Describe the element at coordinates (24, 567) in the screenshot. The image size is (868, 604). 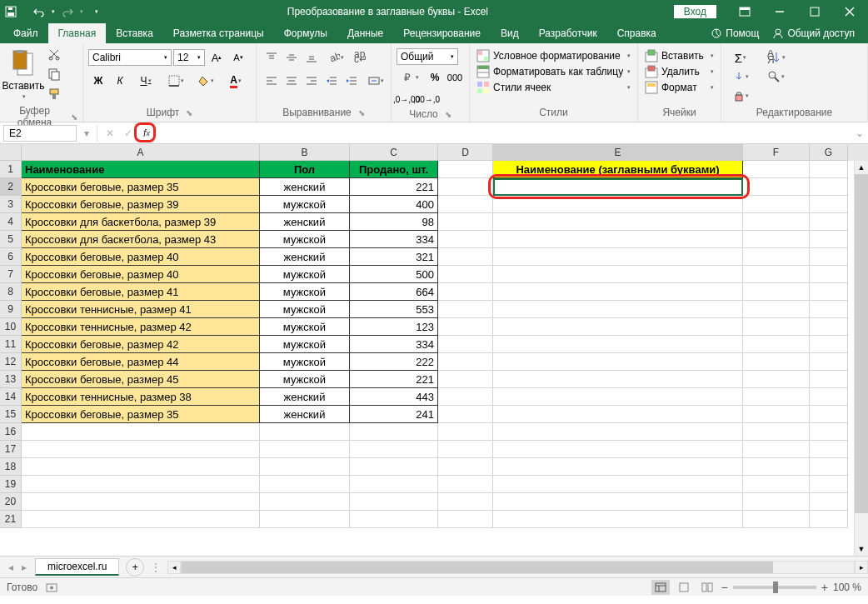
I see `sheet-nav-last-icon: ▸` at that location.